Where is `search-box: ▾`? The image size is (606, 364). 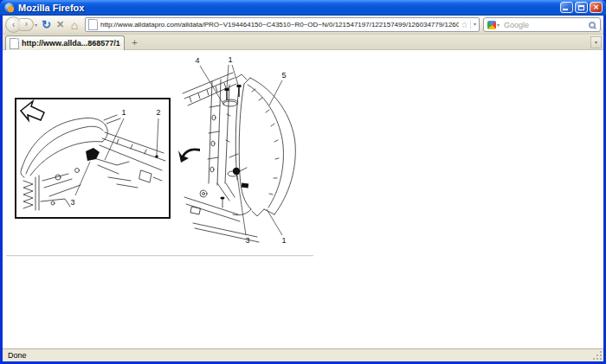 search-box: ▾ is located at coordinates (542, 24).